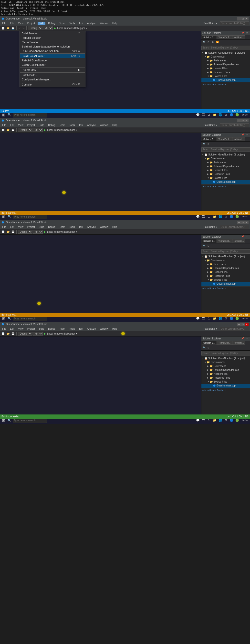 This screenshot has width=250, height=644. Describe the element at coordinates (3, 130) in the screenshot. I see `toolbar-new-2: 📄` at that location.